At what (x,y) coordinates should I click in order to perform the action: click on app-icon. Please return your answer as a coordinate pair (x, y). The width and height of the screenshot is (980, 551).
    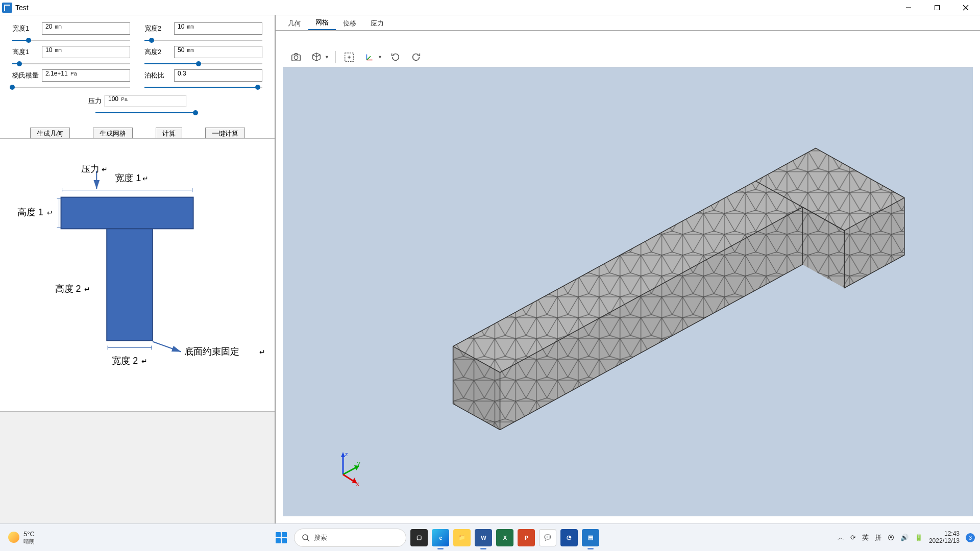
    Looking at the image, I should click on (7, 8).